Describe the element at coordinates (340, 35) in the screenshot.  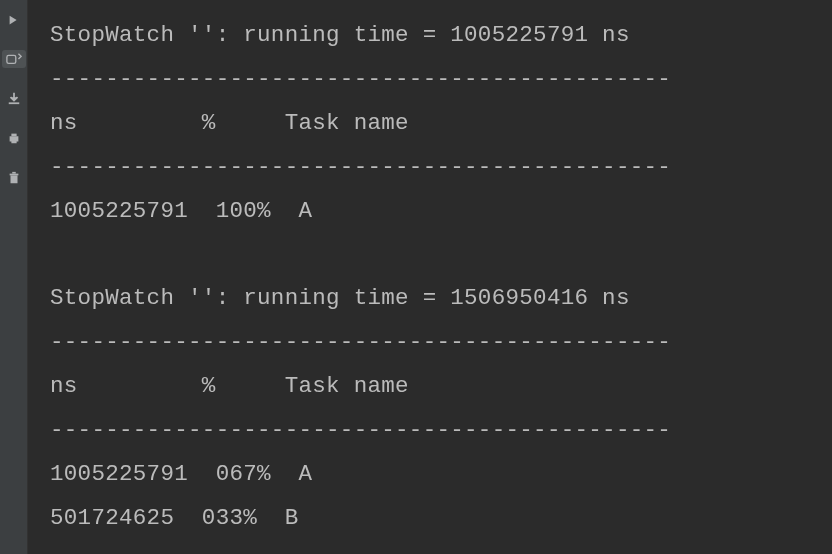
I see `stopwatch-title-1: StopWatch '': running time = 1005225791 …` at that location.